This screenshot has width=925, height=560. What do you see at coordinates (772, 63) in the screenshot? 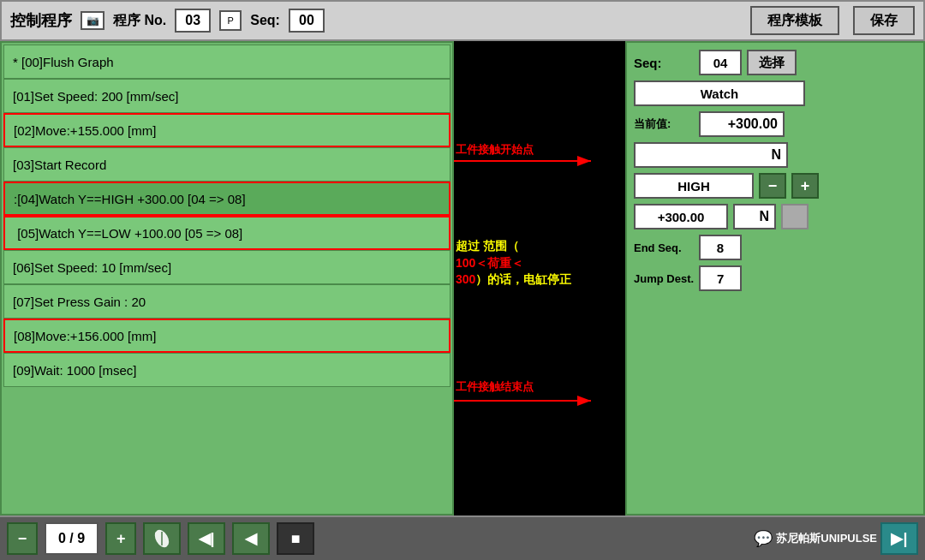
I see `rp-select-button: 选择` at bounding box center [772, 63].